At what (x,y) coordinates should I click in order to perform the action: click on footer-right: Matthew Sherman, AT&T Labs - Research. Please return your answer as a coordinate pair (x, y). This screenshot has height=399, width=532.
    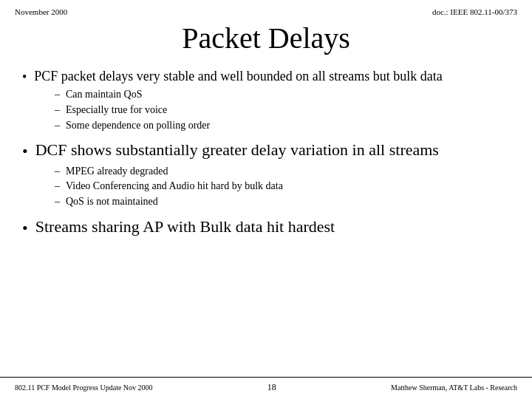
    Looking at the image, I should click on (454, 387).